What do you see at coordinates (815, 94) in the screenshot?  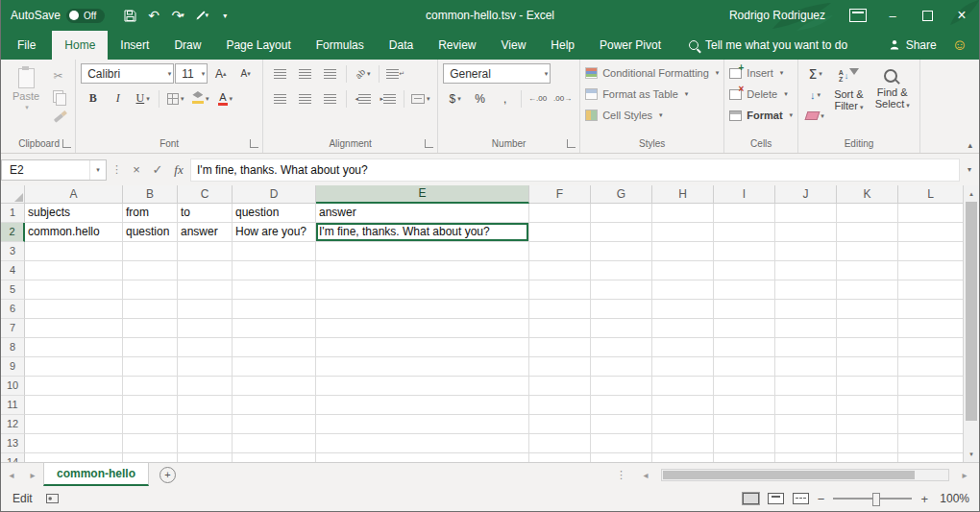 I see `fill-button: ↓▾` at bounding box center [815, 94].